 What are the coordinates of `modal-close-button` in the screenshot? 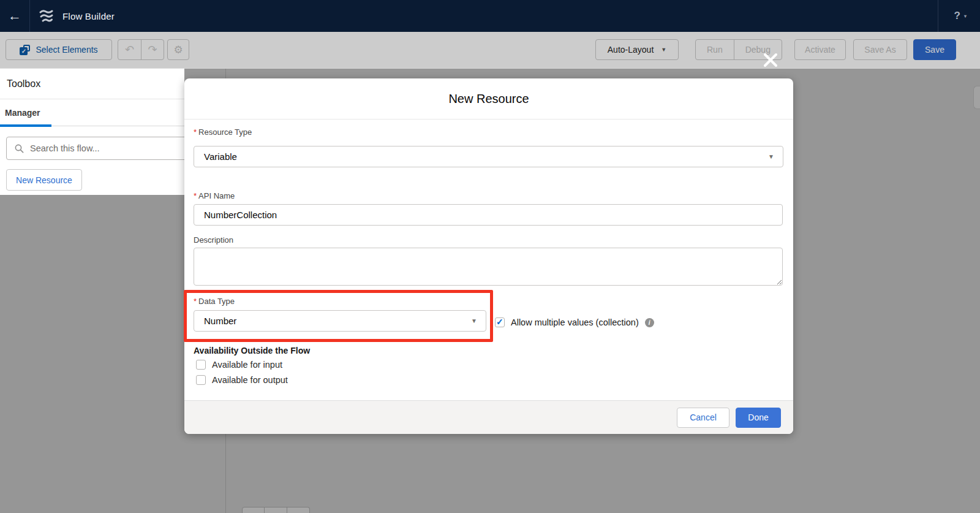 It's located at (771, 60).